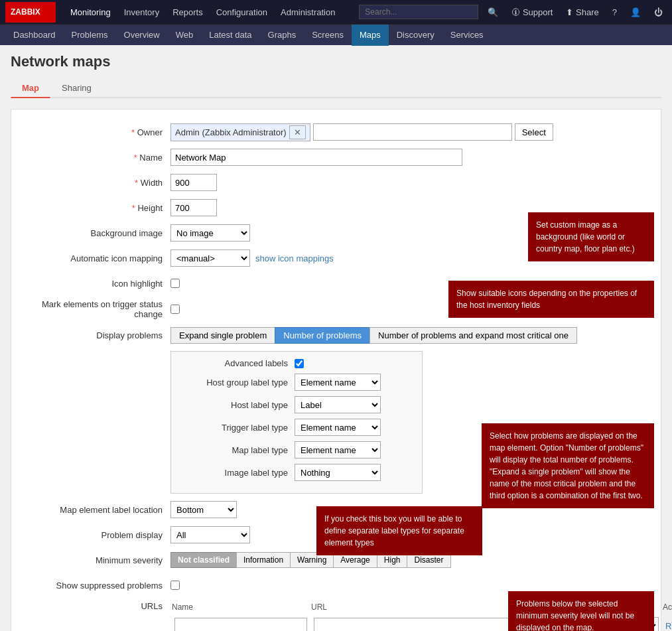 This screenshot has width=672, height=631. Describe the element at coordinates (568, 466) in the screenshot. I see `tooltip-display-problems: Select how problems are displayed on the…` at that location.